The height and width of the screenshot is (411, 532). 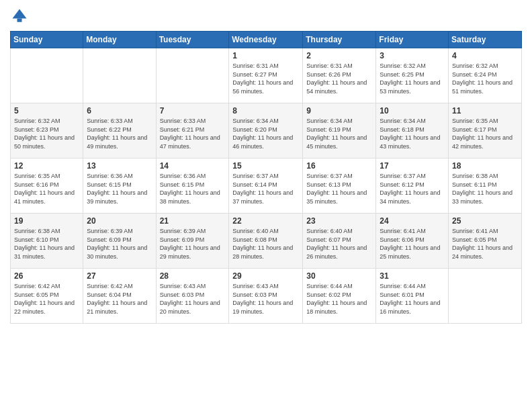 I want to click on day-info: Sunrise: 6:40 AMSunset: 6:08 PMDaylight:…, so click(x=266, y=244).